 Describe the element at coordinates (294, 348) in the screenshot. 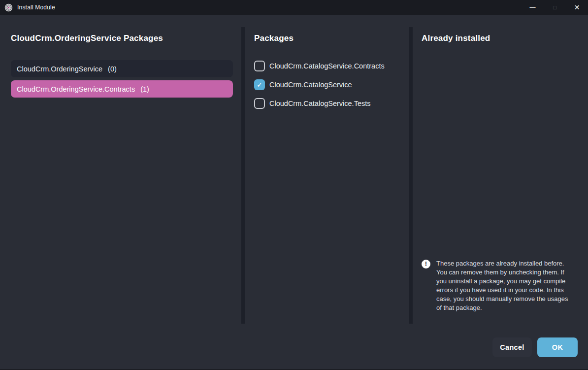

I see `dialog-footer: Cancel OK` at that location.